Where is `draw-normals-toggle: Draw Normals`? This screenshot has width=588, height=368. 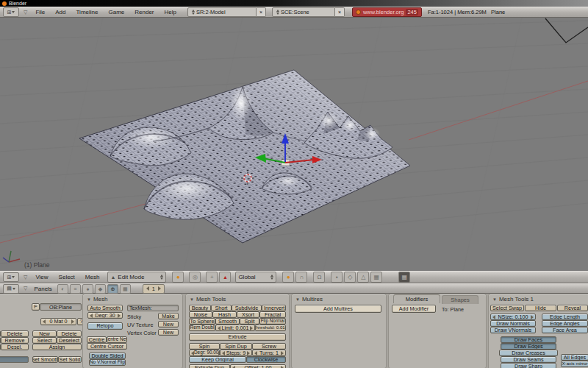
draw-normals-toggle: Draw Normals is located at coordinates (513, 324).